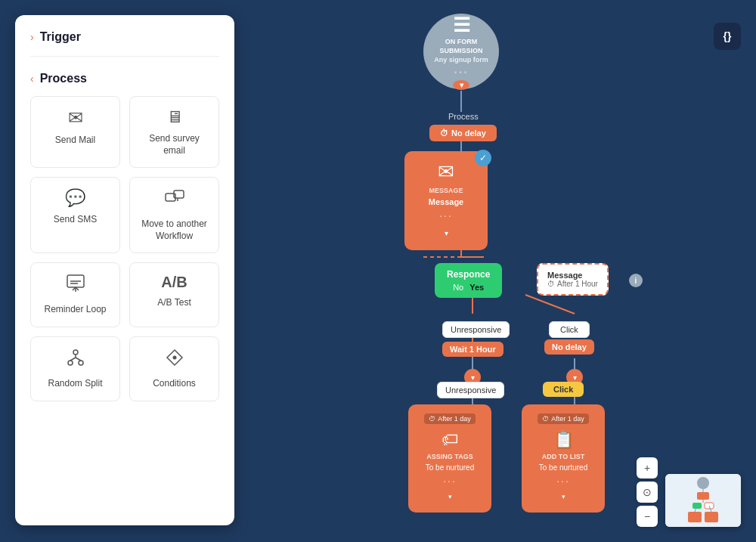 This screenshot has width=756, height=542. I want to click on trigger-label: Trigger, so click(60, 37).